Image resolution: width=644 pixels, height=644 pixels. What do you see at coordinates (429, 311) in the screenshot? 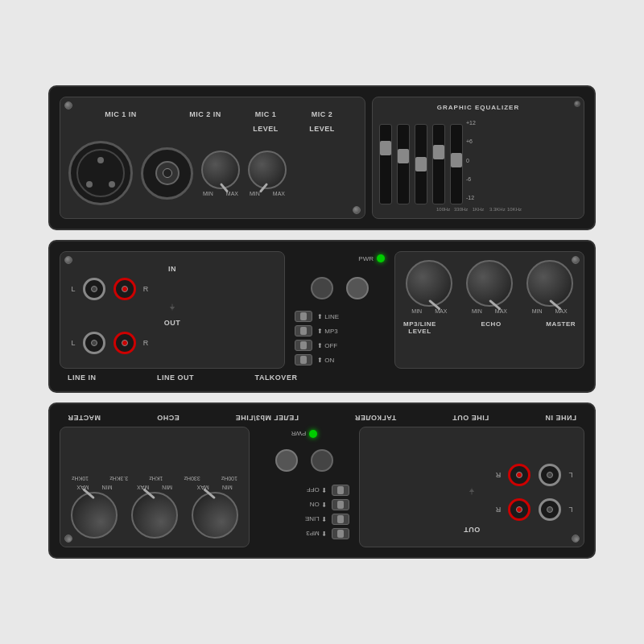
I see `mp3-knob-minmax: MIN MAX` at bounding box center [429, 311].